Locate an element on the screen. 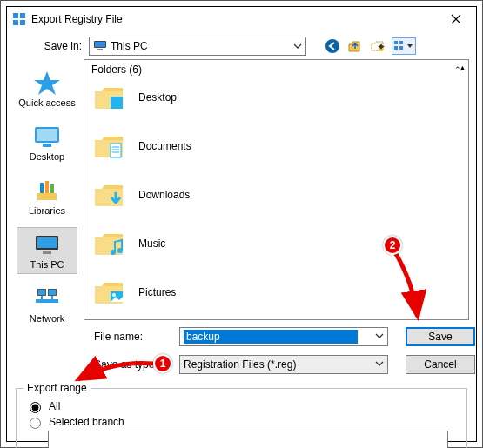  desktop-icon is located at coordinates (47, 137).